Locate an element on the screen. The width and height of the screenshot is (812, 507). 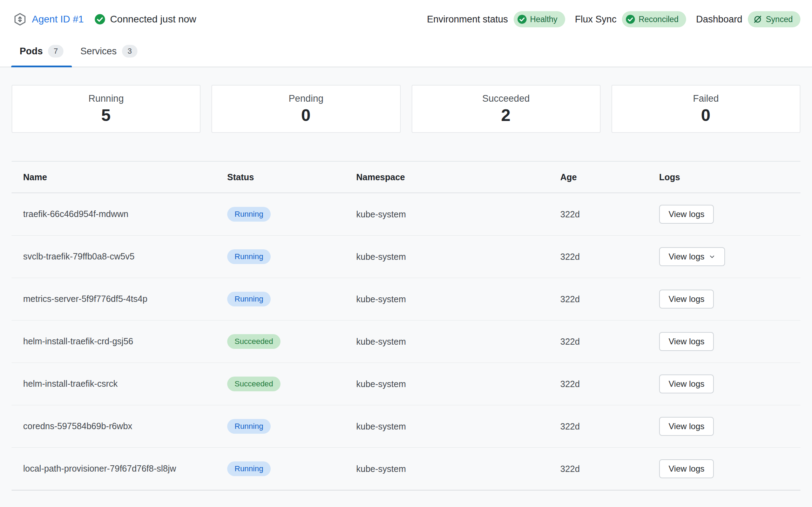
stat-pending-value: 0 is located at coordinates (306, 115).